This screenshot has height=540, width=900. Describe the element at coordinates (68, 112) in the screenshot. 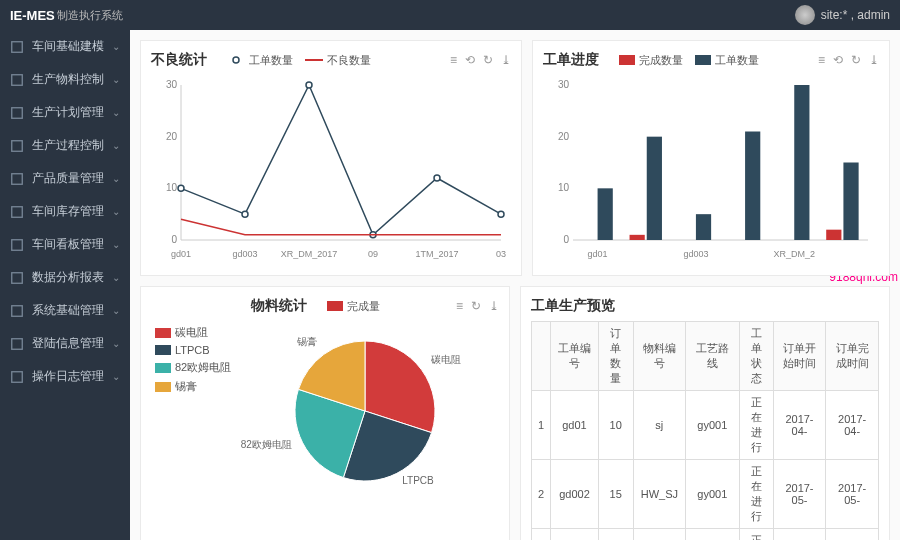

I see `sidebar-item-label: 生产计划管理` at that location.